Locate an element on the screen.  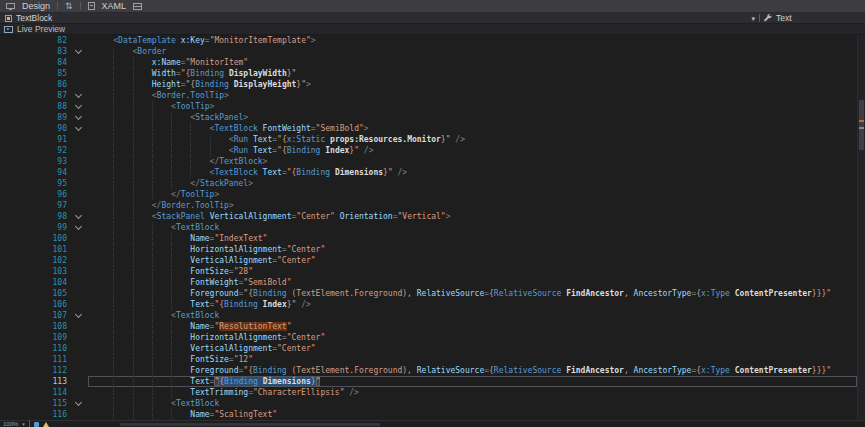
code-line: 88 <ToolTip> is located at coordinates (428, 106).